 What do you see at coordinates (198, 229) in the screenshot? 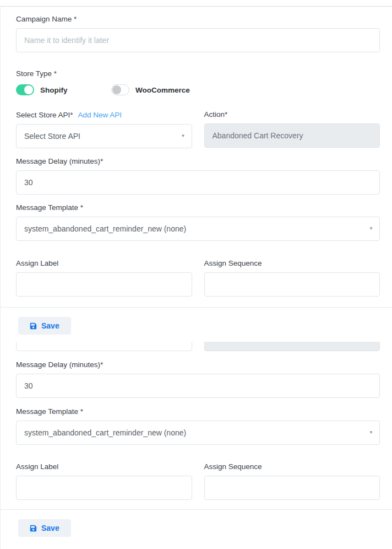
I see `message-template-select: system_abandoned_cart_reminder_new (none…` at bounding box center [198, 229].